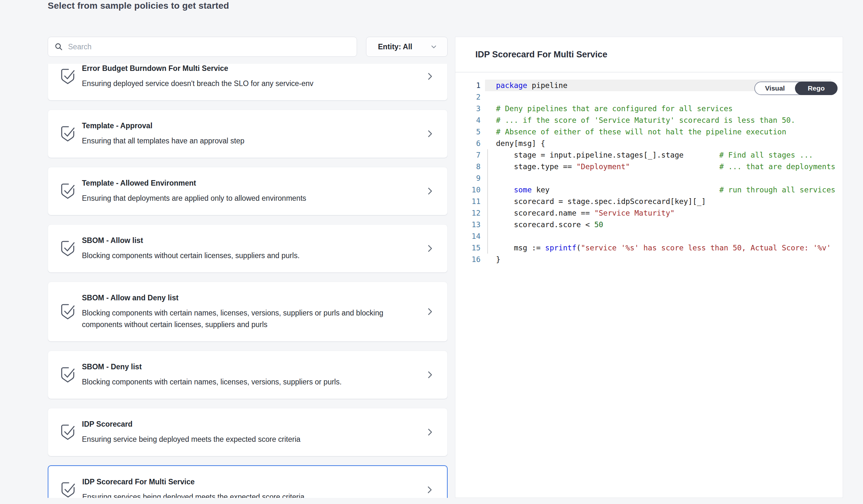 The height and width of the screenshot is (504, 863). Describe the element at coordinates (470, 86) in the screenshot. I see `line-number: 1` at that location.